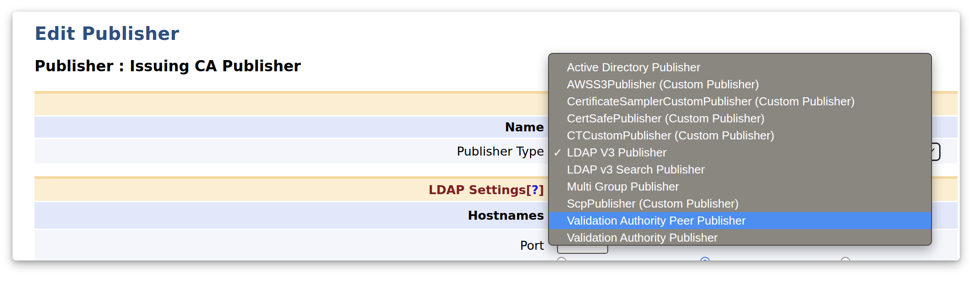  I want to click on dropdown-option: CTCustomPublisher (Custom Publisher), so click(740, 135).